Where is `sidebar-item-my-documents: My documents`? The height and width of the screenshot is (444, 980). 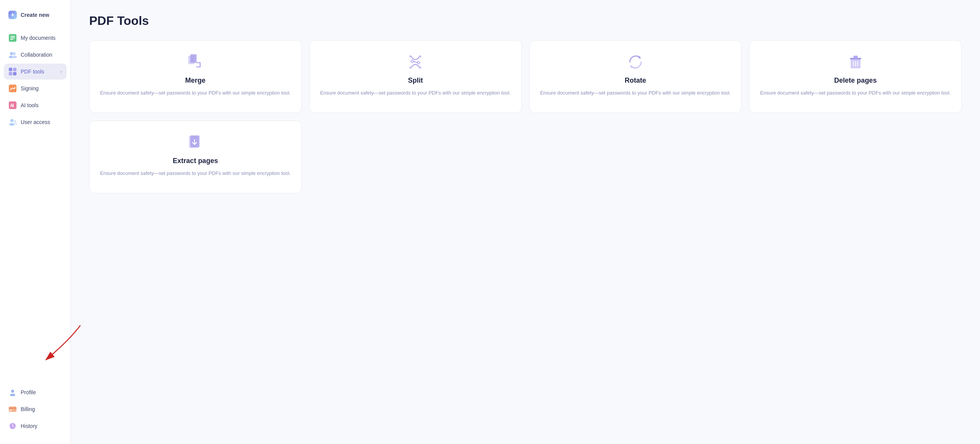
sidebar-item-my-documents: My documents is located at coordinates (35, 38).